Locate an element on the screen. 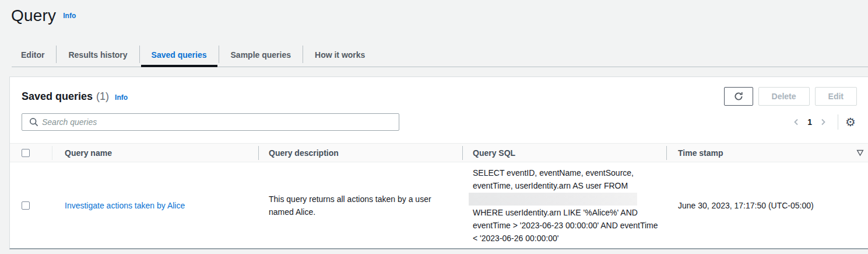 The height and width of the screenshot is (254, 868). saved-queries-count: (1) is located at coordinates (103, 97).